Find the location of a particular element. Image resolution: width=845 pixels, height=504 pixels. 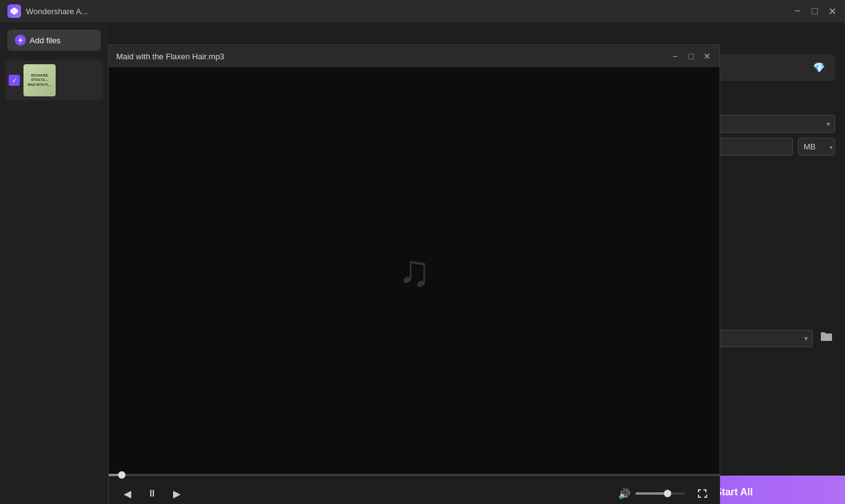

preview-title: Maid with the Flaxen Hair.mp3 is located at coordinates (393, 57).